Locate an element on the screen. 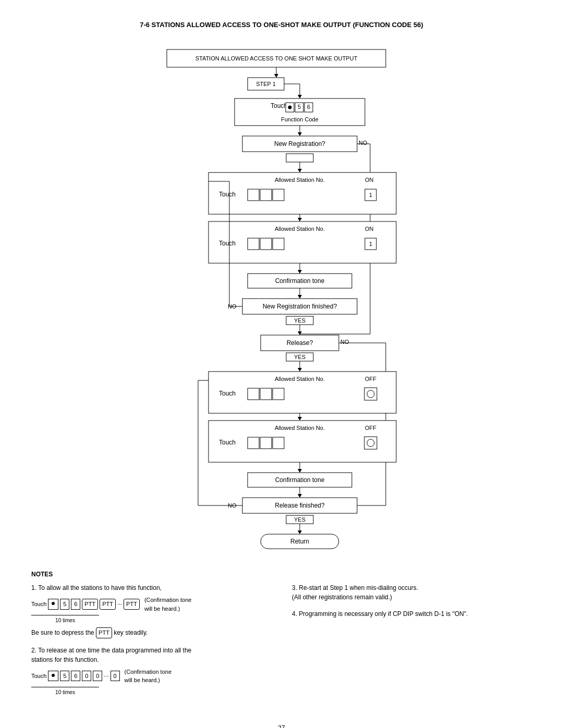 Image resolution: width=563 pixels, height=728 pixels. note2-touch-line: Touch 5 6 0 0 ··· 0 (Confirmation tonewi… is located at coordinates (151, 676).